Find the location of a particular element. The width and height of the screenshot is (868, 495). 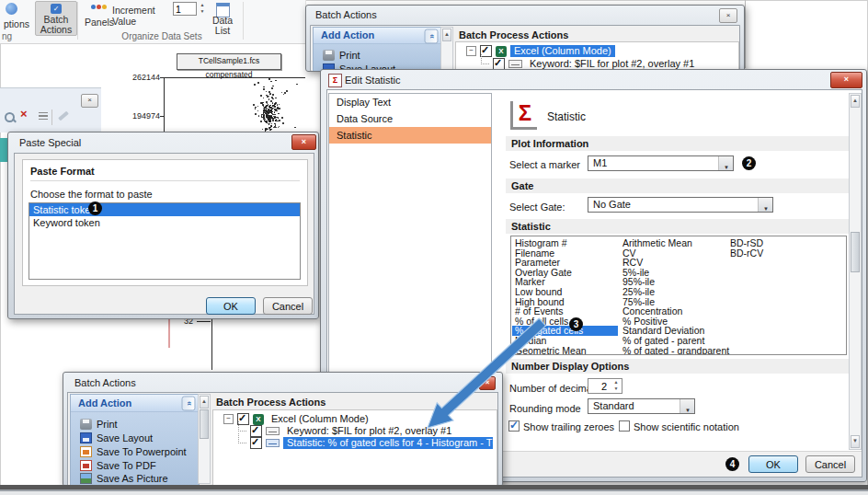

options-button: ptions is located at coordinates (17, 24).